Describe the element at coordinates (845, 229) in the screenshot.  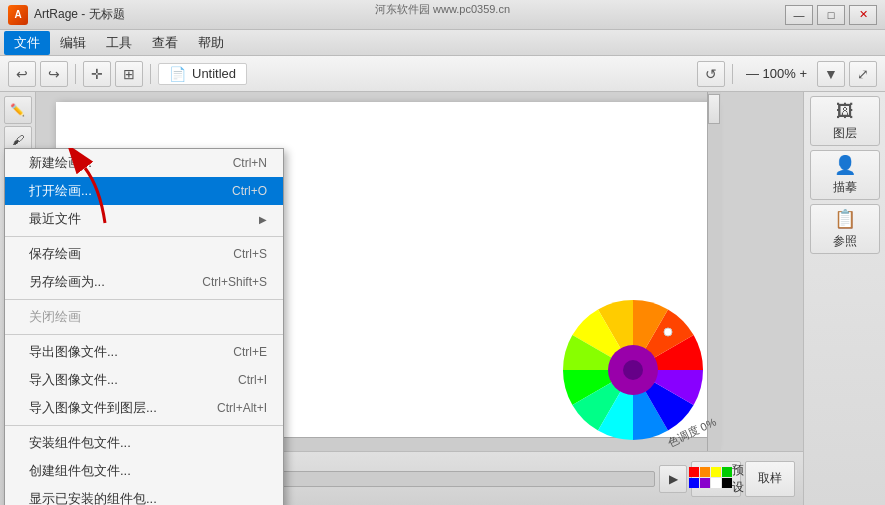
I see `reference-button: 📋 参照` at that location.